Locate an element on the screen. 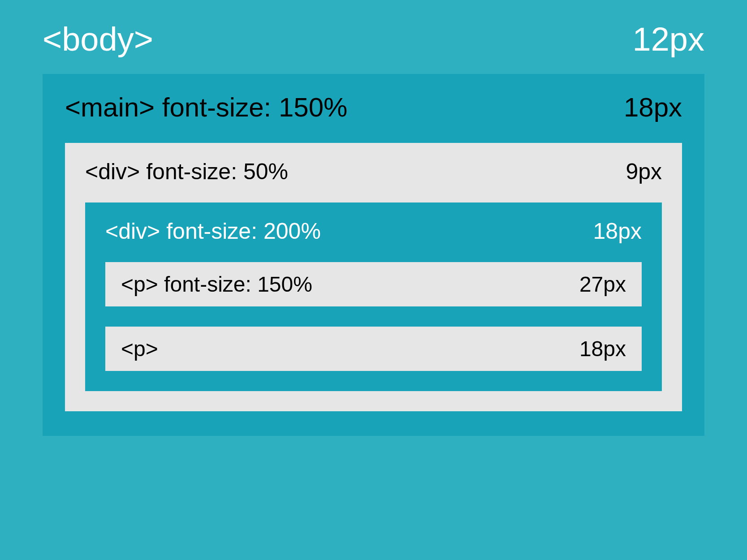 The height and width of the screenshot is (560, 747). p1-label: <p> font-size: 150% is located at coordinates (217, 284).